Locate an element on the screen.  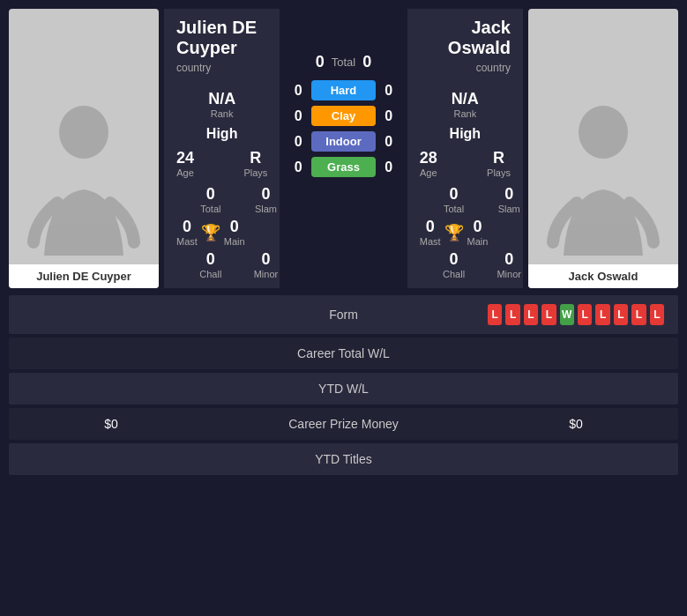
clay-right: 0 is located at coordinates (389, 116).